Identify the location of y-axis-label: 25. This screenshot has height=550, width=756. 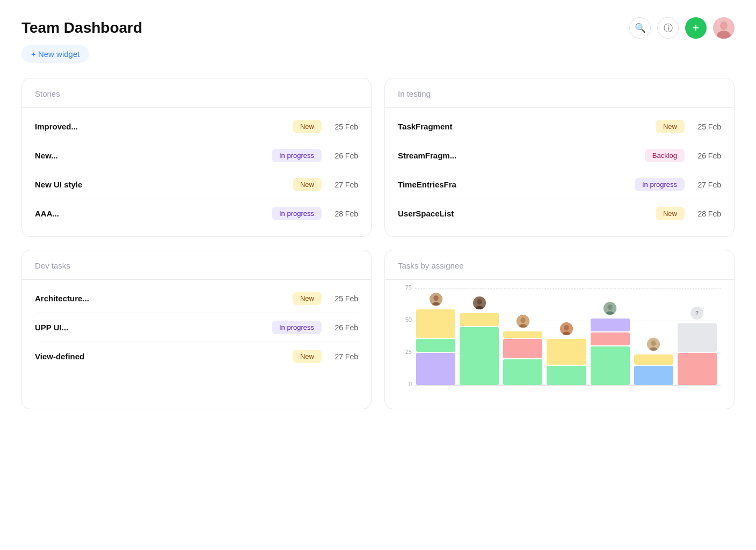
(405, 352).